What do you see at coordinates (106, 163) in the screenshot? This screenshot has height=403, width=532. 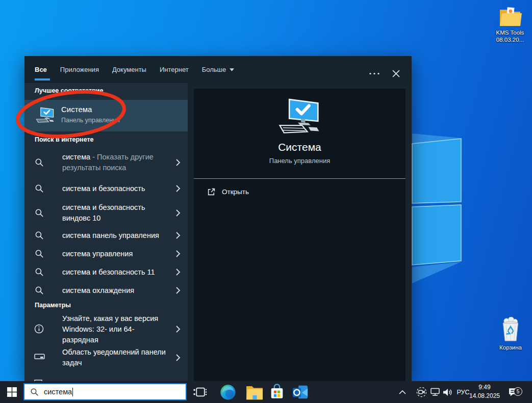 I see `web-suggestion-row: система - Показать другие результаты пои…` at bounding box center [106, 163].